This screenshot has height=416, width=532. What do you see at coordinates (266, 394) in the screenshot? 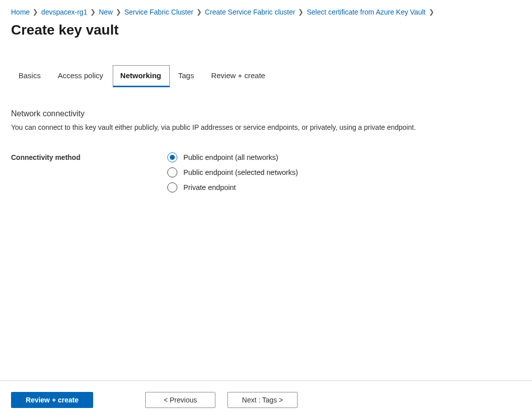
I see `footer-action-bar: Review + create < Previous Next : Tags >` at bounding box center [266, 394].